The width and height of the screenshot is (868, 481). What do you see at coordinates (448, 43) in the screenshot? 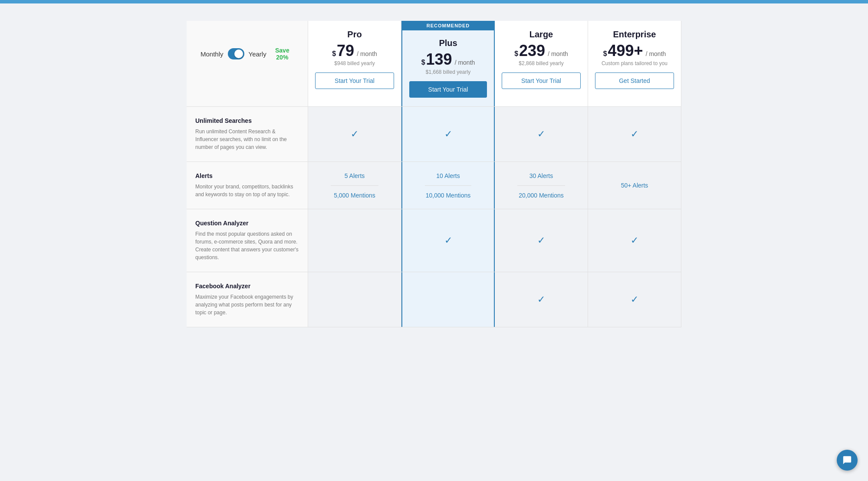
I see `plan-name-plus: Plus` at bounding box center [448, 43].